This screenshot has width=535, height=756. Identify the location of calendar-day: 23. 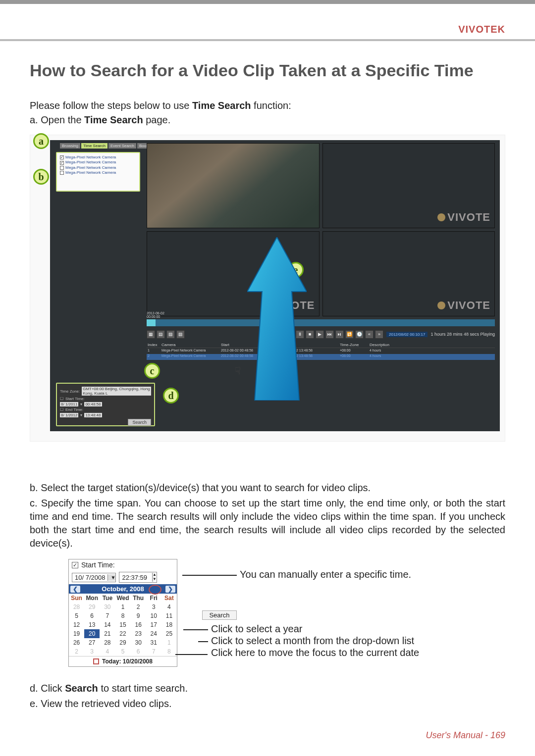
(139, 634).